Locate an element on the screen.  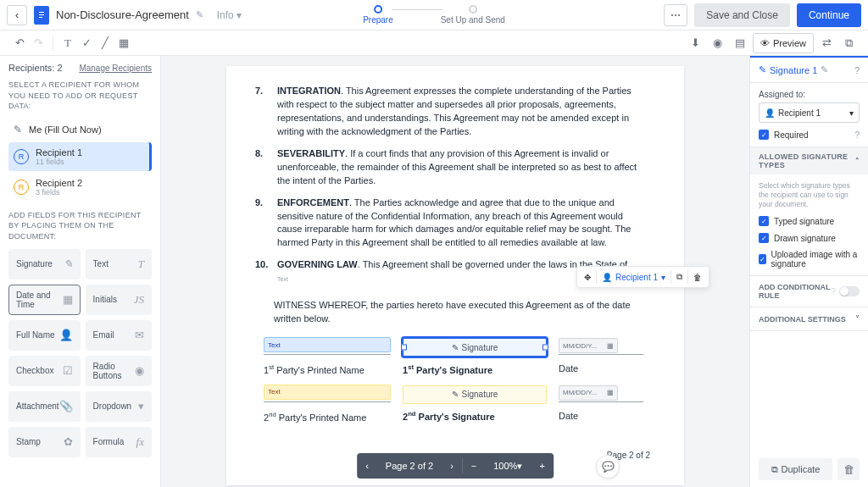
pencil-icon: ✎ is located at coordinates (18, 130).